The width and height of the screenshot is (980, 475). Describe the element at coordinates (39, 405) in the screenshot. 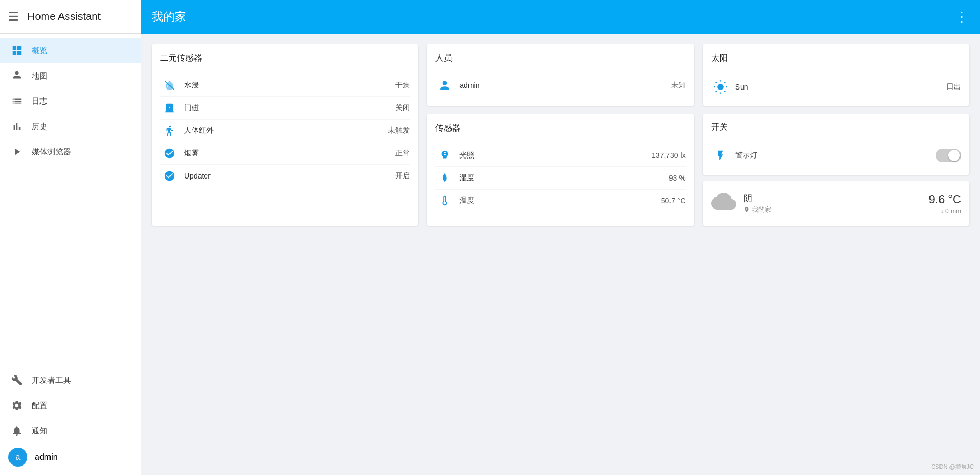

I see `nav-label-settings: 配置` at that location.